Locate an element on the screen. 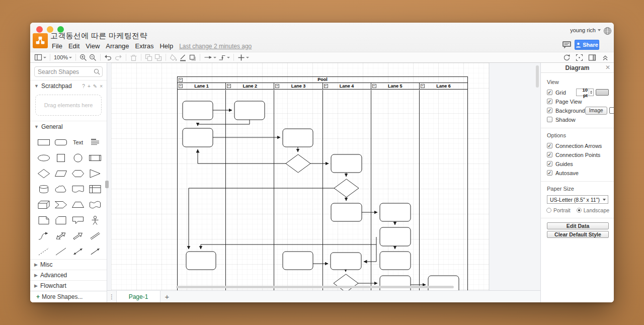 The image size is (644, 325). shadow-button is located at coordinates (192, 57).